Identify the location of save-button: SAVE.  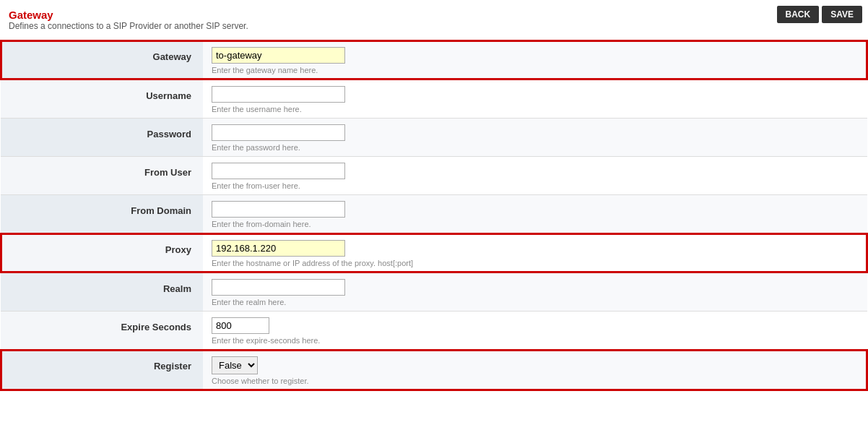
(842, 14).